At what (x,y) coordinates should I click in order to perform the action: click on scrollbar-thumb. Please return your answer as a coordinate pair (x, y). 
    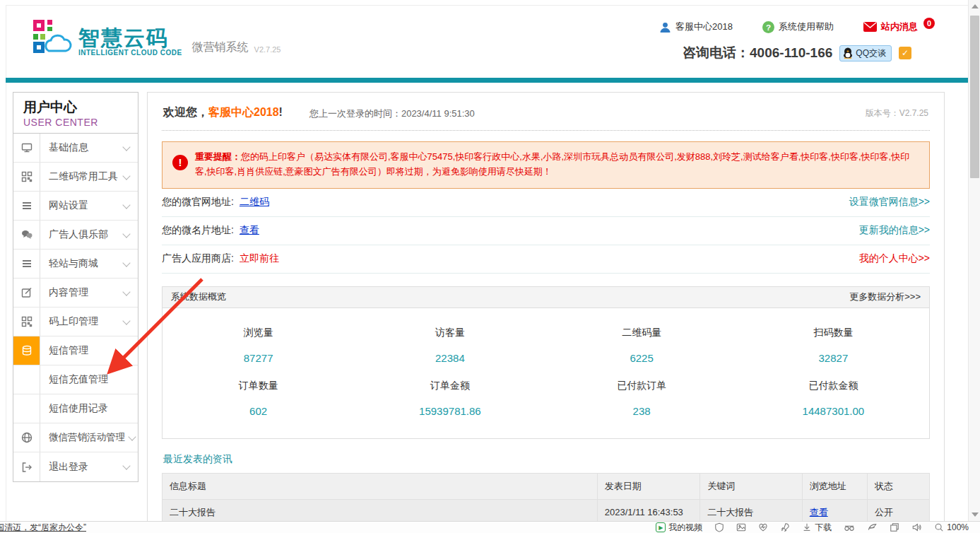
    Looking at the image, I should click on (975, 97).